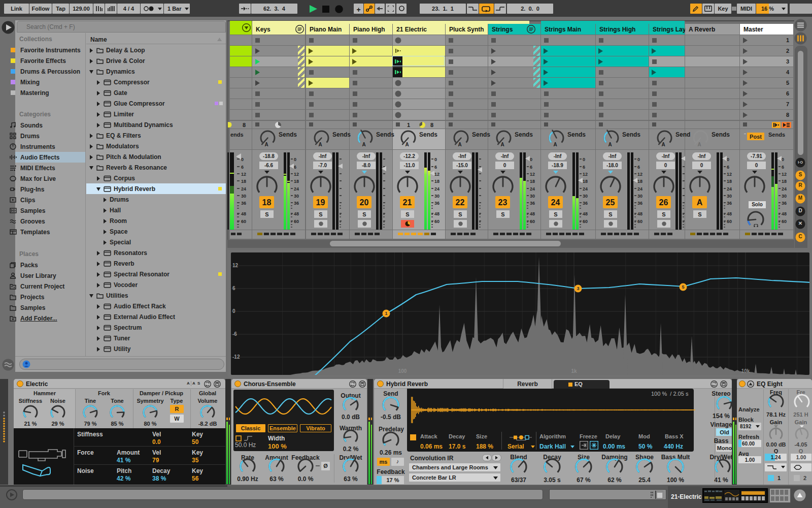  I want to click on svg-text: 1, so click(386, 313).